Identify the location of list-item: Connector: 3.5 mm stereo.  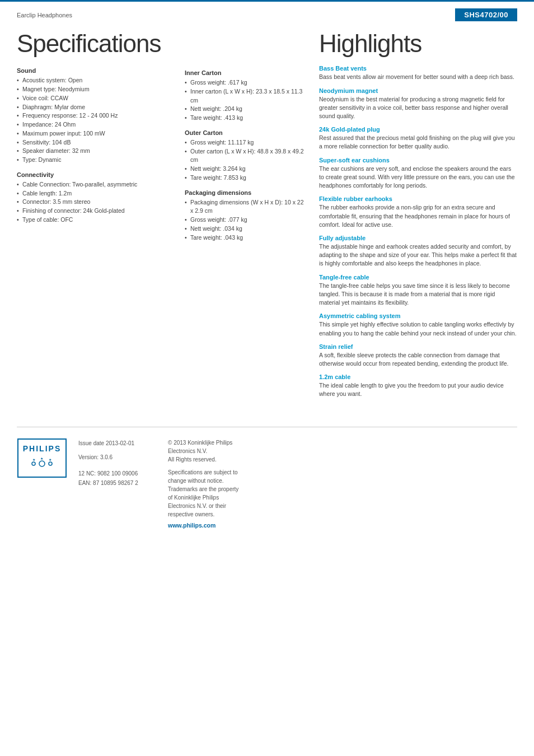
(95, 202).